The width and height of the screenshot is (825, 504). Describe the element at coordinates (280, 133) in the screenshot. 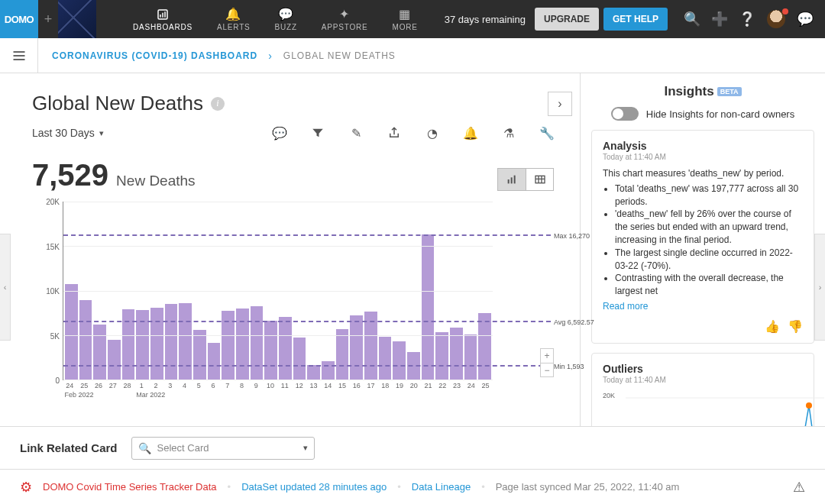

I see `comment-icon: 💬` at that location.